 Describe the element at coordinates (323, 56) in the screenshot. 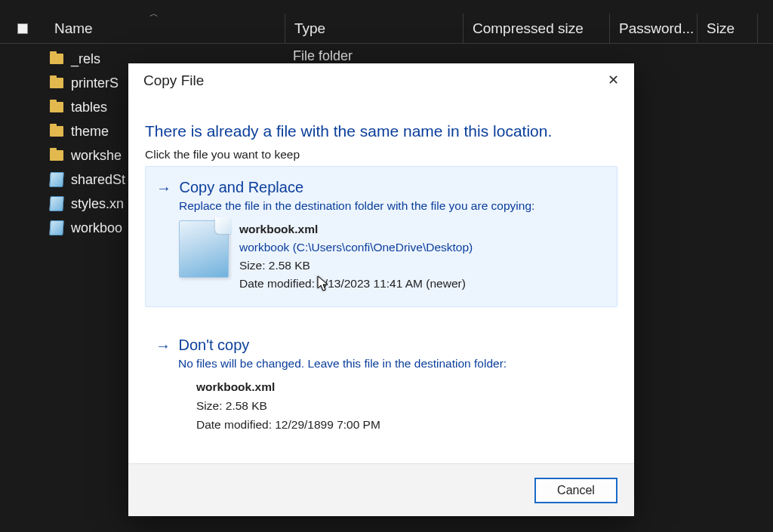

I see `type-cell: File folder` at that location.